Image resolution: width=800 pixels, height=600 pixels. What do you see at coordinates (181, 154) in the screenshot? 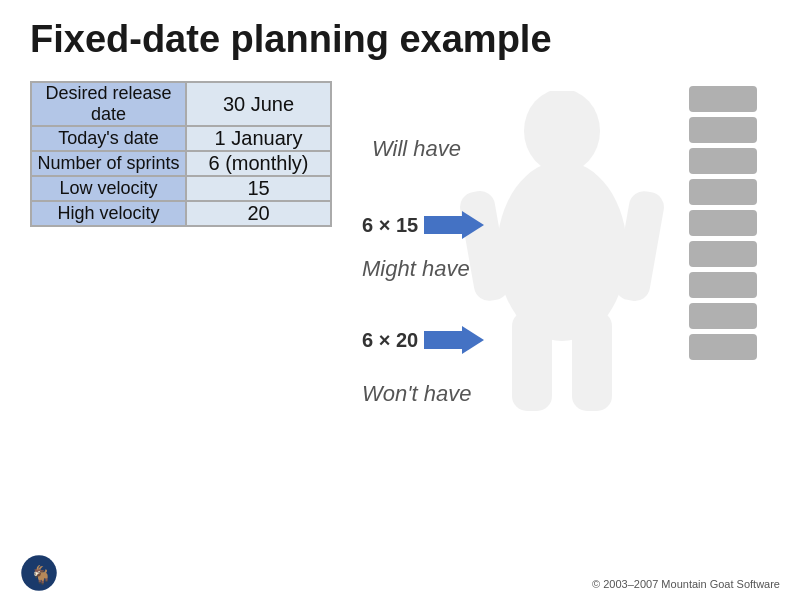
I see `planning-table: Desired release date30 JuneToday's date1…` at bounding box center [181, 154].